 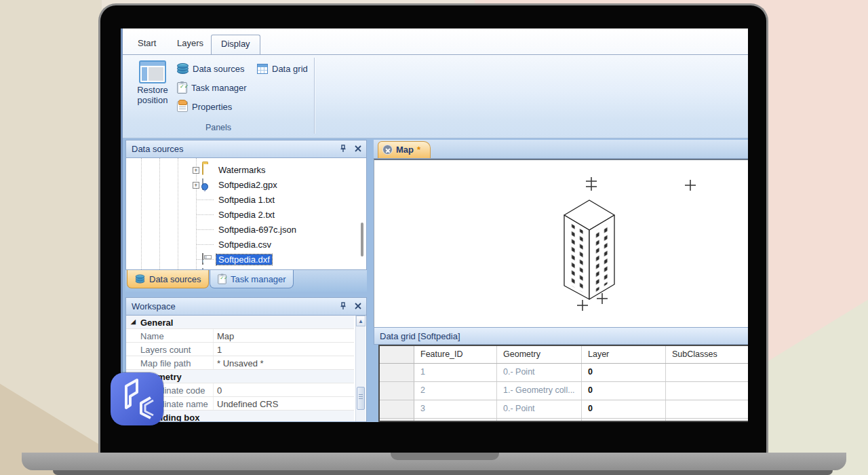 I want to click on properties-button: Properties, so click(x=205, y=107).